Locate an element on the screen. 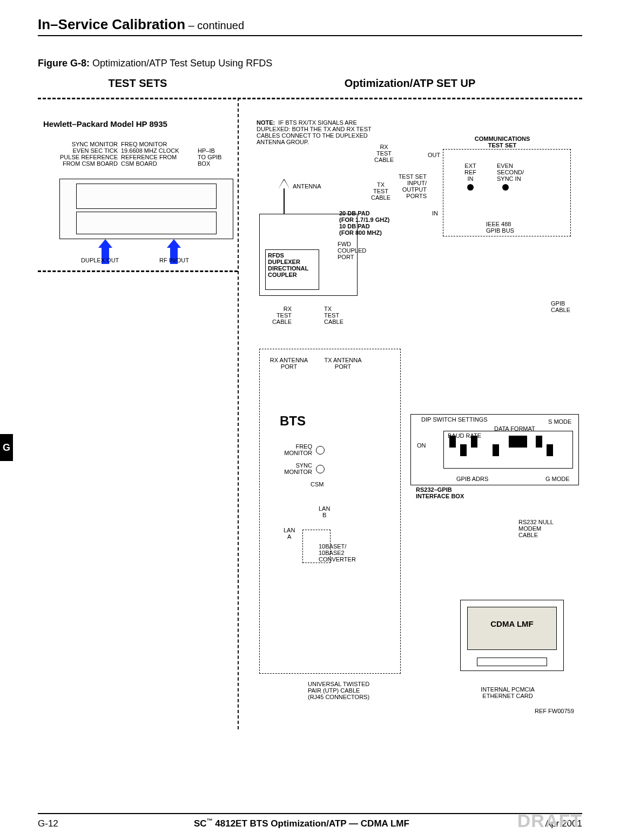 This screenshot has height=840, width=620. header-rule is located at coordinates (310, 36).